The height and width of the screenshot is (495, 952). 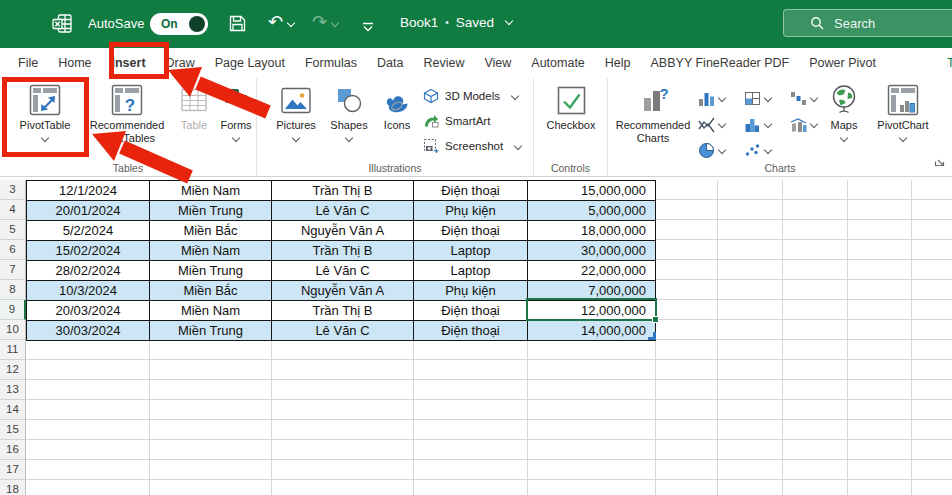 What do you see at coordinates (194, 106) in the screenshot?
I see `table-button: Table` at bounding box center [194, 106].